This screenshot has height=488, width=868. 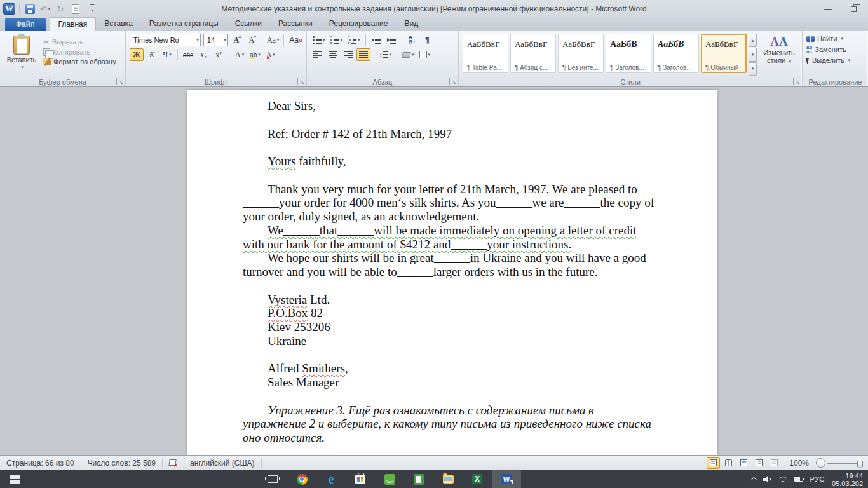 I want to click on zoom-out-button: −, so click(x=821, y=463).